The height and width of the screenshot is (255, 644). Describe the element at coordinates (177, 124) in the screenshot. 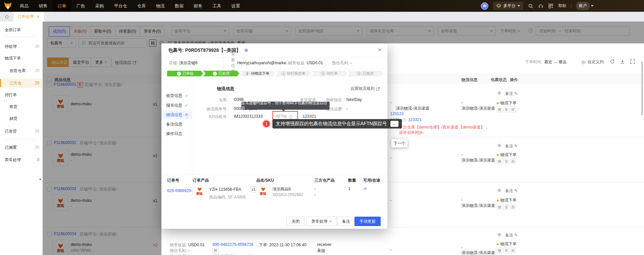

I see `nav-remark-info: 备注信息` at that location.